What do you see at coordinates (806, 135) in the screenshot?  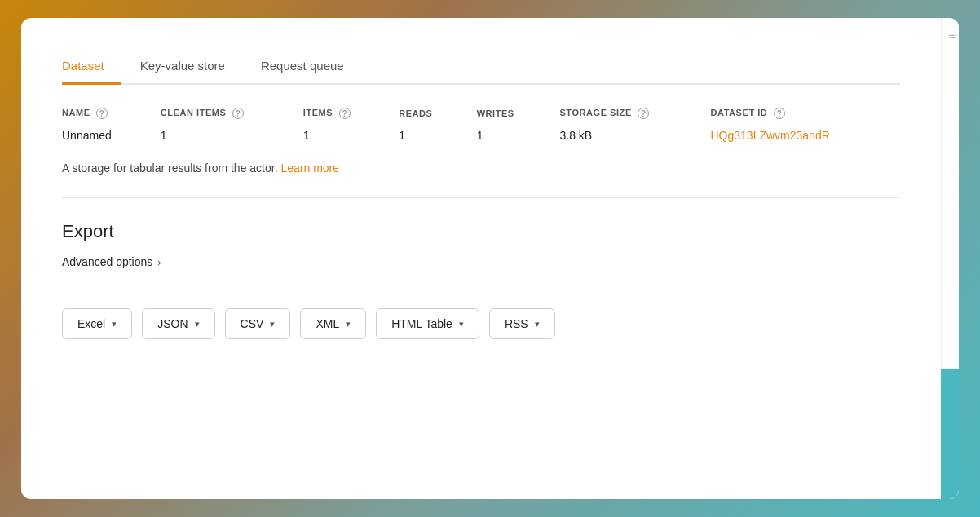 I see `cell-dataset-id: HQg313LZwvm23andR` at bounding box center [806, 135].